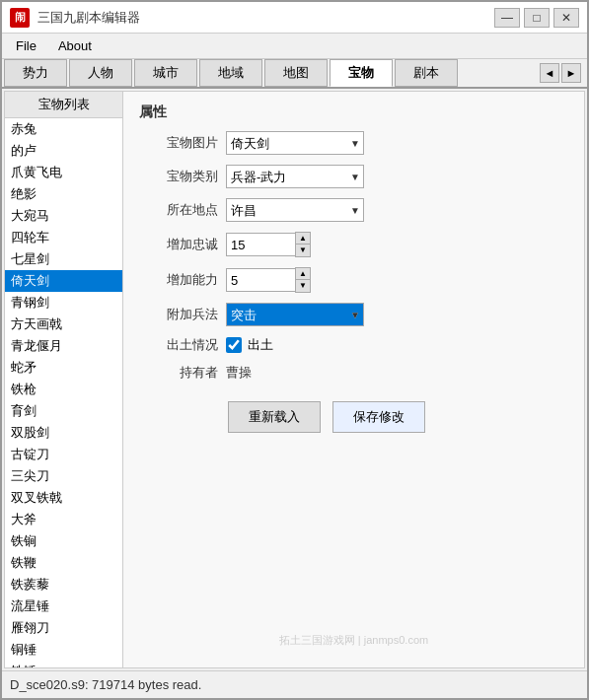  What do you see at coordinates (353, 417) in the screenshot?
I see `action-row: 重新载入 保存修改` at bounding box center [353, 417].